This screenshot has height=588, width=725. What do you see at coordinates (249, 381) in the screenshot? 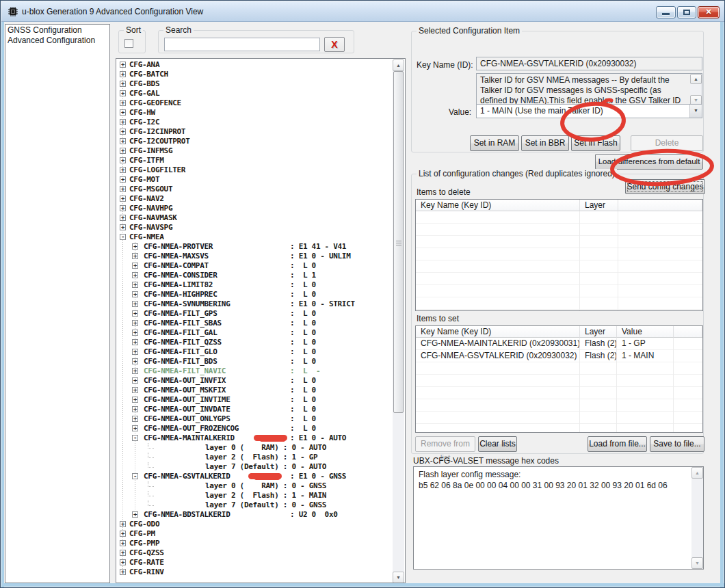
I see `tree-item: +CFG-NMEA-OUT_INVFIX: L 0` at bounding box center [249, 381].